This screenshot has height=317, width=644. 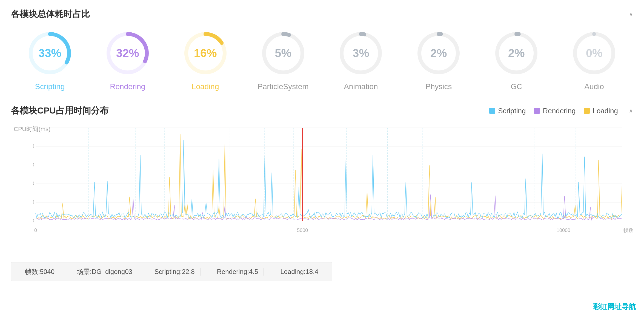 What do you see at coordinates (33, 221) in the screenshot?
I see `svg-text: 0.0` at bounding box center [33, 221].